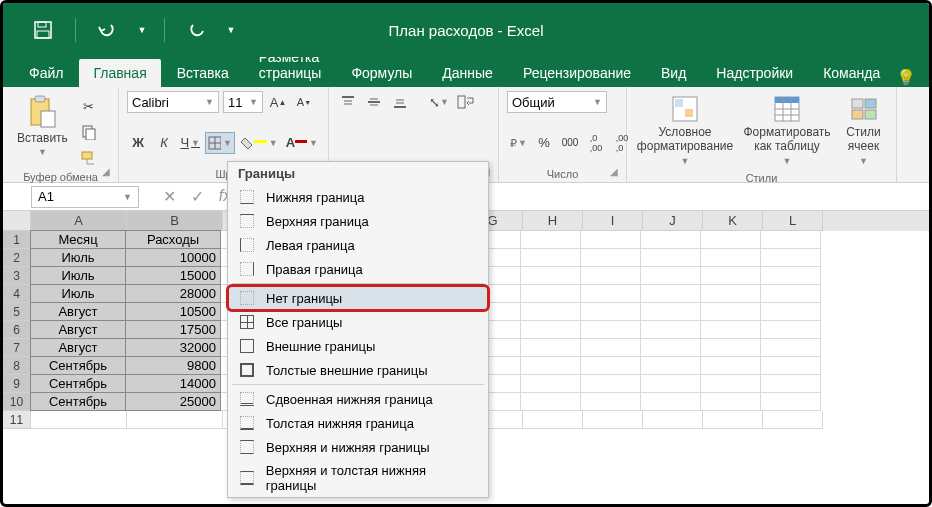 Image resolution: width=932 pixels, height=507 pixels. Describe the element at coordinates (17, 402) in the screenshot. I see `row-header-10: 10` at that location.